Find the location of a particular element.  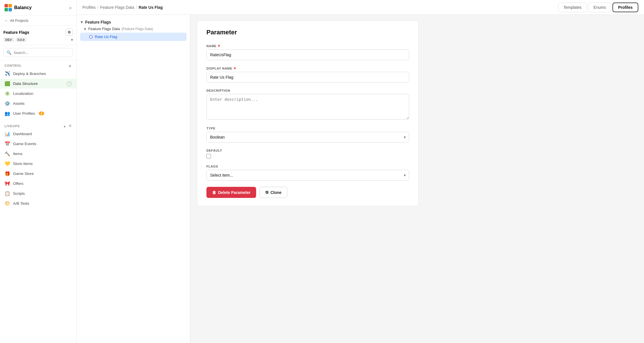

search-input is located at coordinates (42, 53).